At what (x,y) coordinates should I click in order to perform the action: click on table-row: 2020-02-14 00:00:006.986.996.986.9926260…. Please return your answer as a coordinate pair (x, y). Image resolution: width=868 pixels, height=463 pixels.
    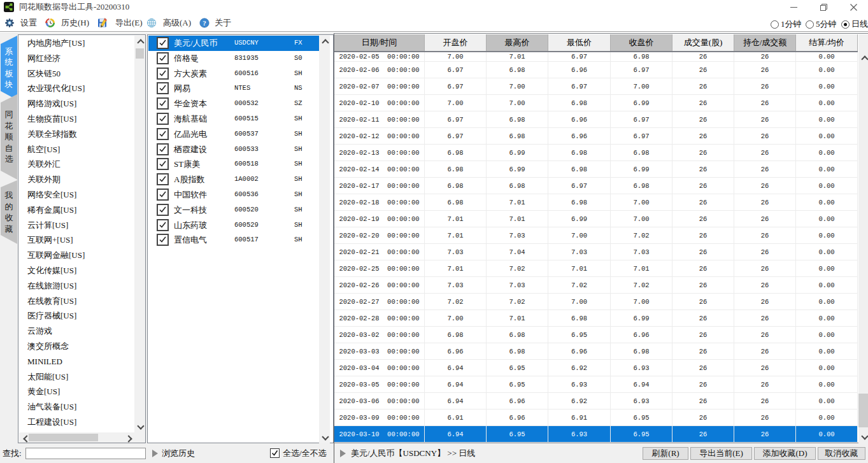
    Looking at the image, I should click on (596, 169).